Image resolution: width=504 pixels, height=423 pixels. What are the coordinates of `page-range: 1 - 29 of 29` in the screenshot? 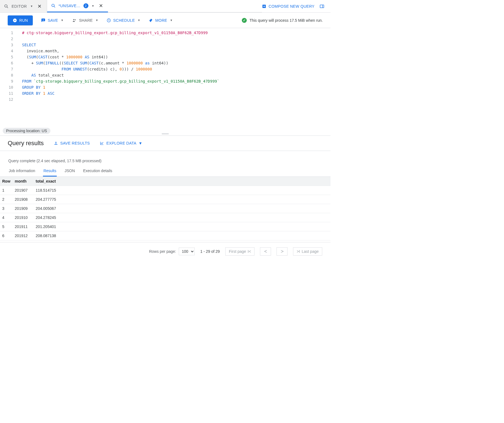 It's located at (210, 251).